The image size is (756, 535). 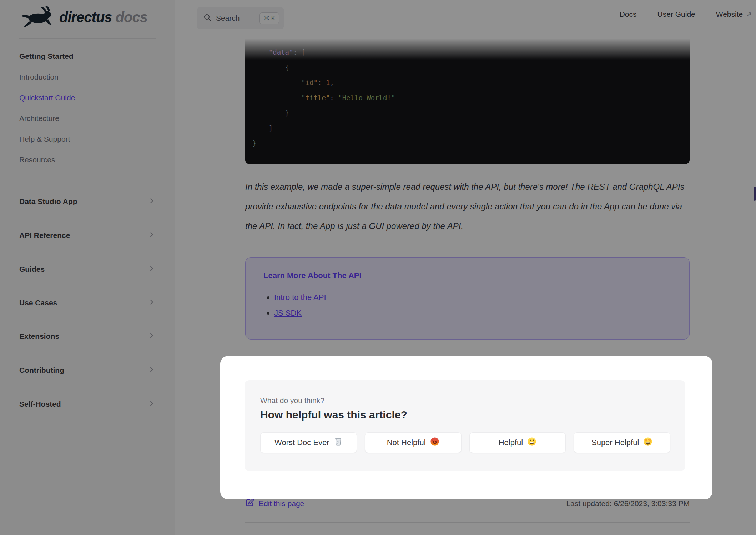 I want to click on feedback-title: How helpful was this article?, so click(x=465, y=415).